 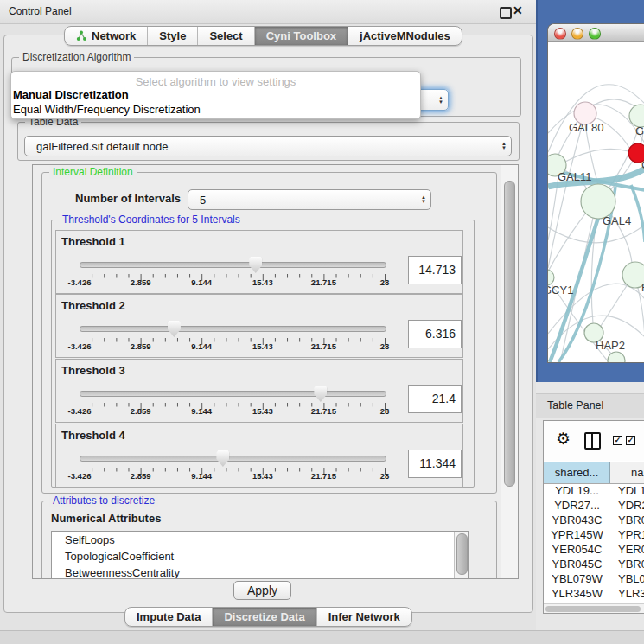 I want to click on cell-shared-name: YBR043C, so click(x=577, y=520).